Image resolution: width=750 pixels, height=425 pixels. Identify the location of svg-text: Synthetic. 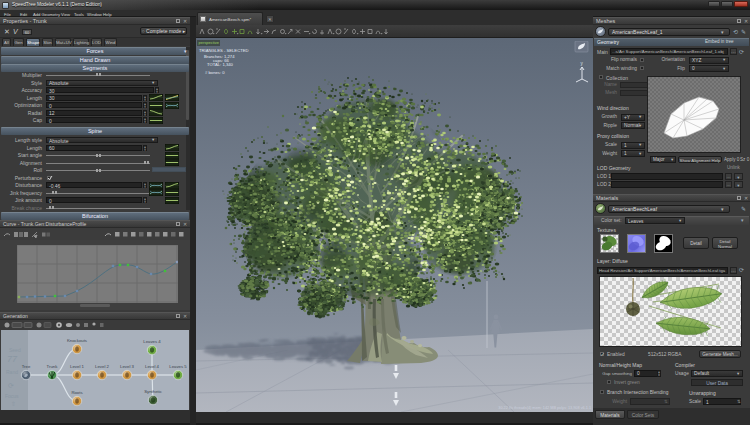
(154, 392).